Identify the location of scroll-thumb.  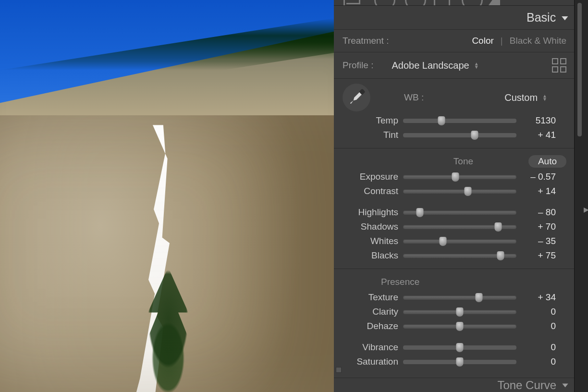
(579, 70).